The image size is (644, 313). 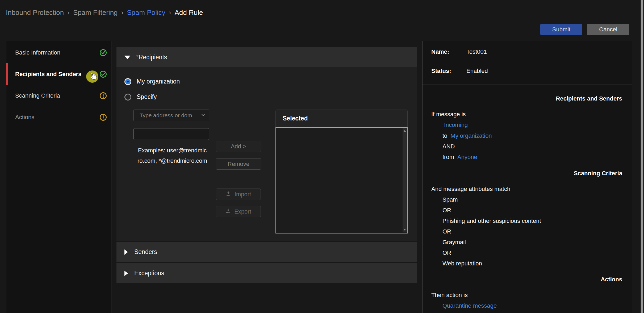 I want to click on sidebar-item-label: Recipients and Senders, so click(x=57, y=74).